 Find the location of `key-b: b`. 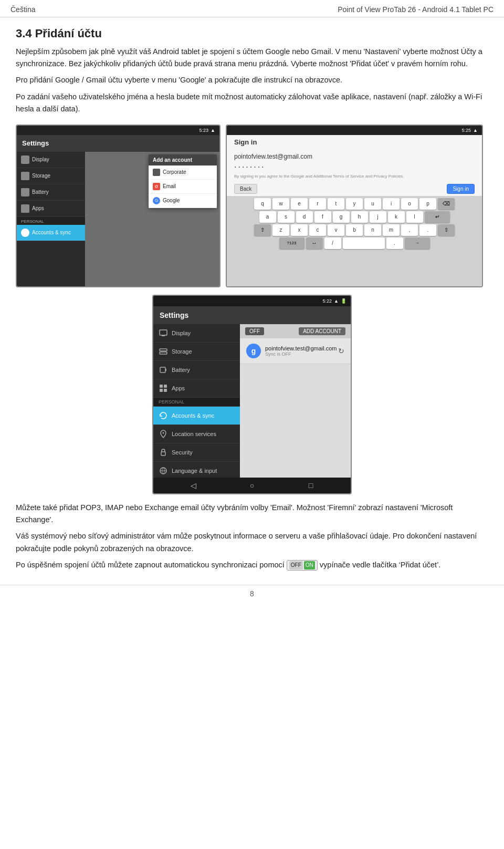

key-b: b is located at coordinates (354, 230).